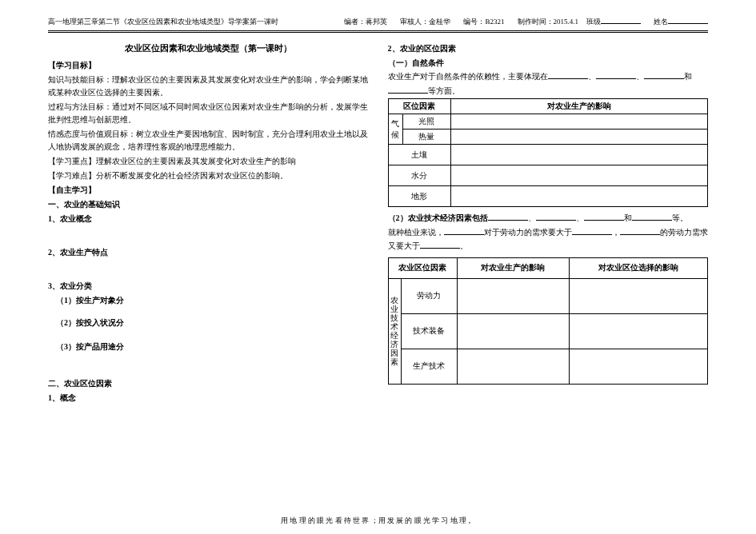 The width and height of the screenshot is (756, 534). I want to click on heading-sub1: （1）按生产对象分, so click(208, 301).